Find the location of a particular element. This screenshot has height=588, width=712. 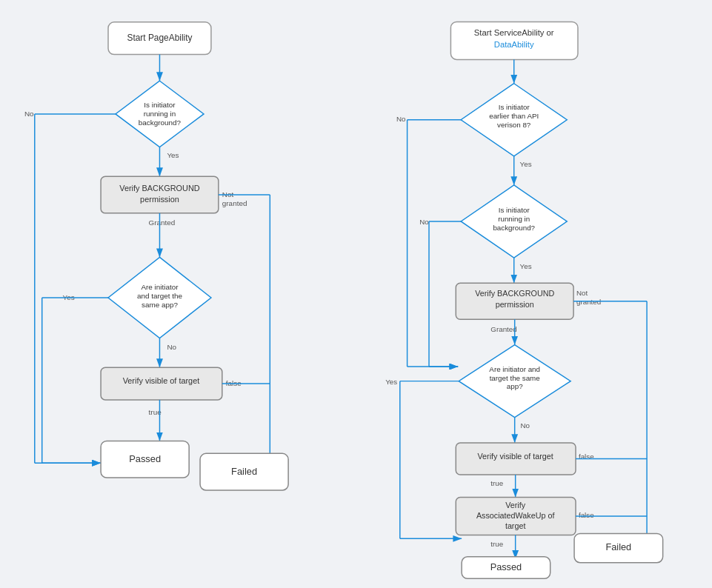

verify-vis-label-right: Verify visible of target is located at coordinates (515, 456).